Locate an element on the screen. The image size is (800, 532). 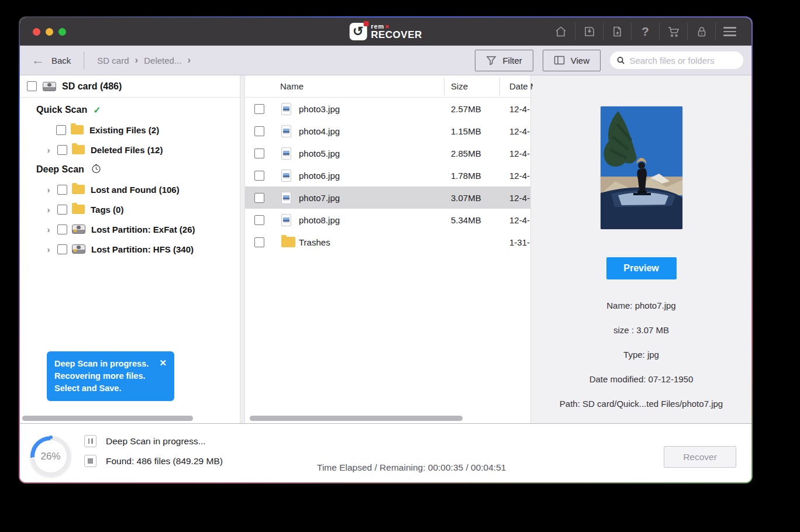
file-row-photo4: photo4.jpg 1.15MB 12-4- is located at coordinates (388, 131).